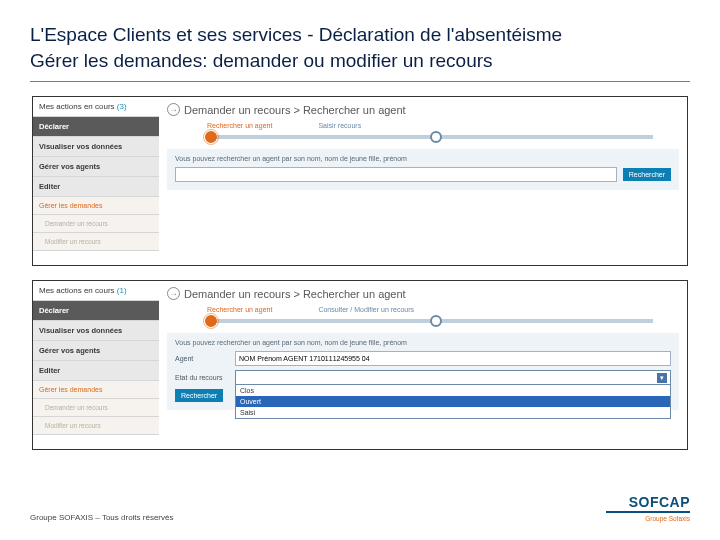 Image resolution: width=720 pixels, height=540 pixels. Describe the element at coordinates (360, 82) in the screenshot. I see `title-rule` at that location.